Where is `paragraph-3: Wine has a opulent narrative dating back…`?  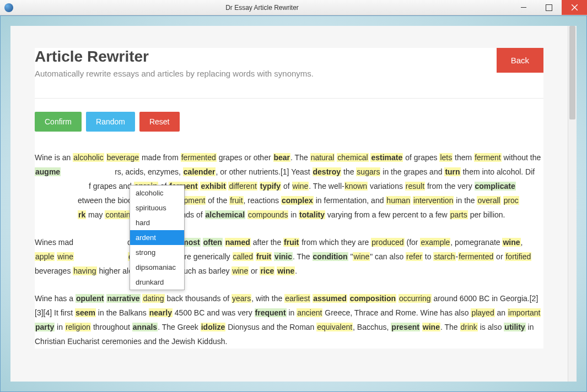
paragraph-3: Wine has a opulent narrative dating back… is located at coordinates (289, 320).